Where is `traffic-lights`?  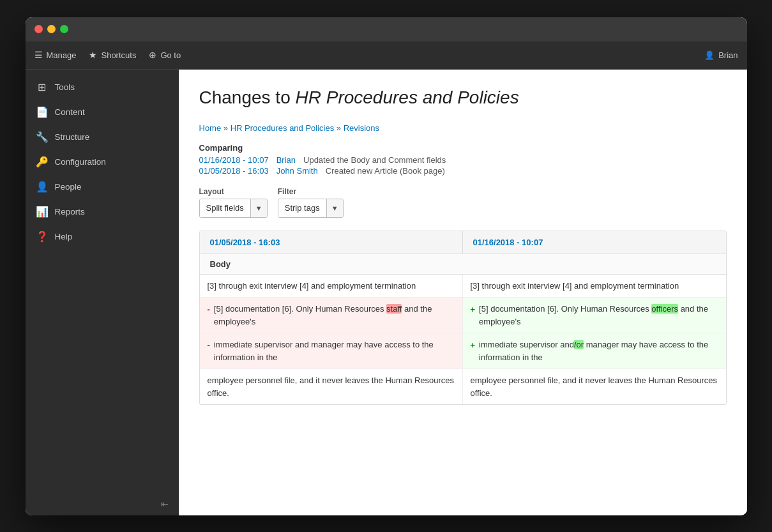 traffic-lights is located at coordinates (51, 29).